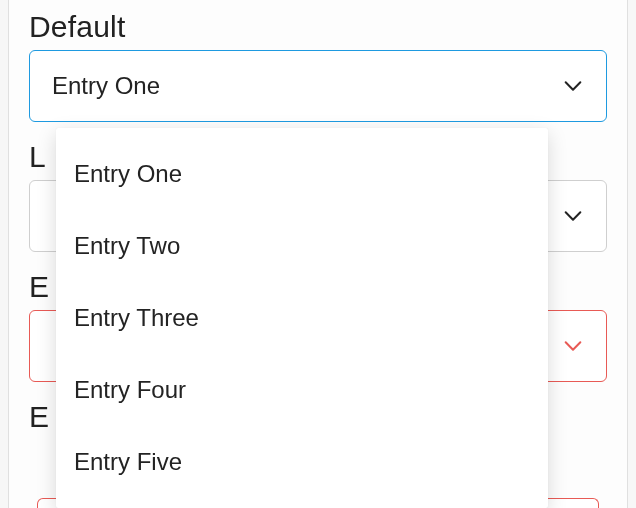 Image resolution: width=636 pixels, height=508 pixels. Describe the element at coordinates (307, 86) in the screenshot. I see `select-value: Entry One` at that location.